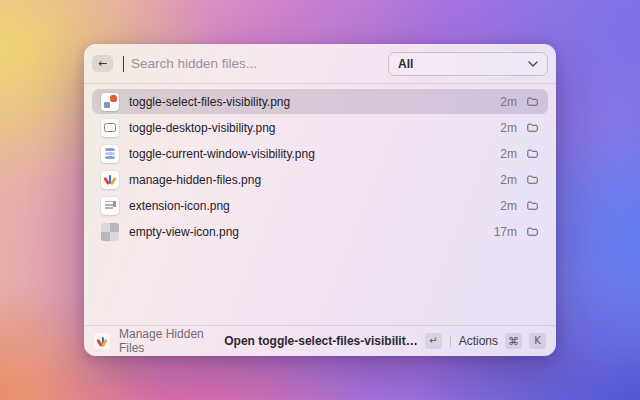 The height and width of the screenshot is (400, 640). I want to click on empty-view-thumbnail-icon, so click(110, 232).